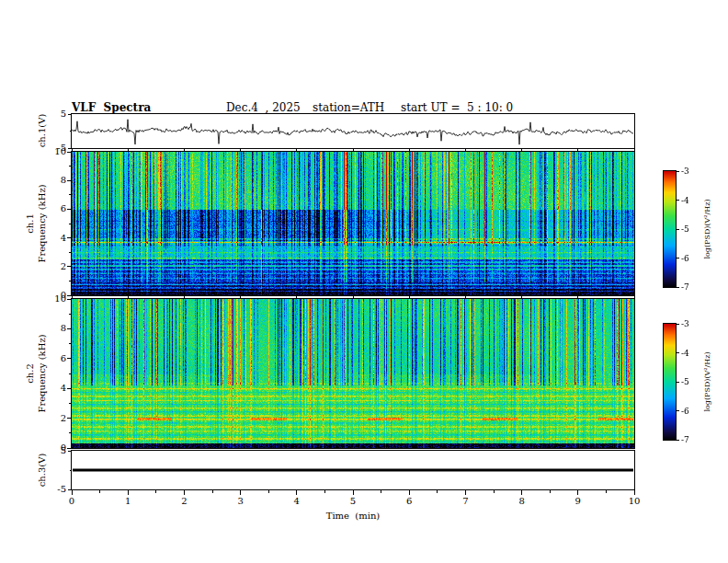 This screenshot has width=728, height=563. Describe the element at coordinates (111, 108) in the screenshot. I see `figure-title: VLF Spectra` at that location.